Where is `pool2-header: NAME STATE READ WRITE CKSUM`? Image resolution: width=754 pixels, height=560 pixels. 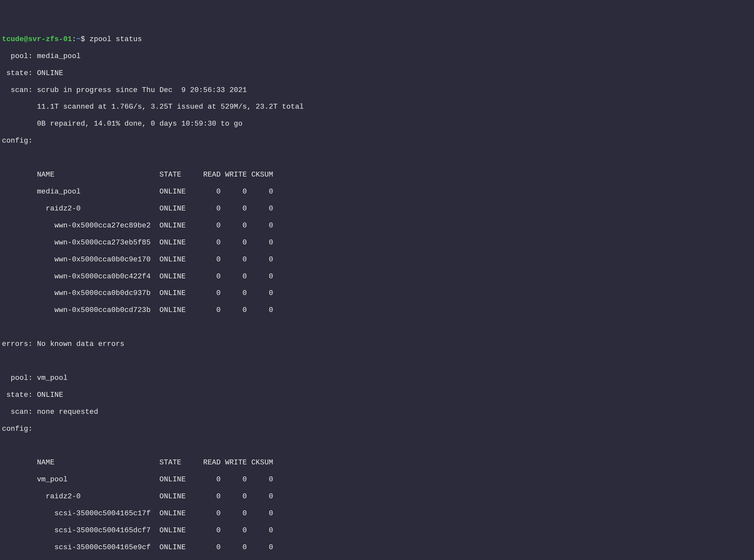
pool2-header: NAME STATE READ WRITE CKSUM is located at coordinates (377, 463).